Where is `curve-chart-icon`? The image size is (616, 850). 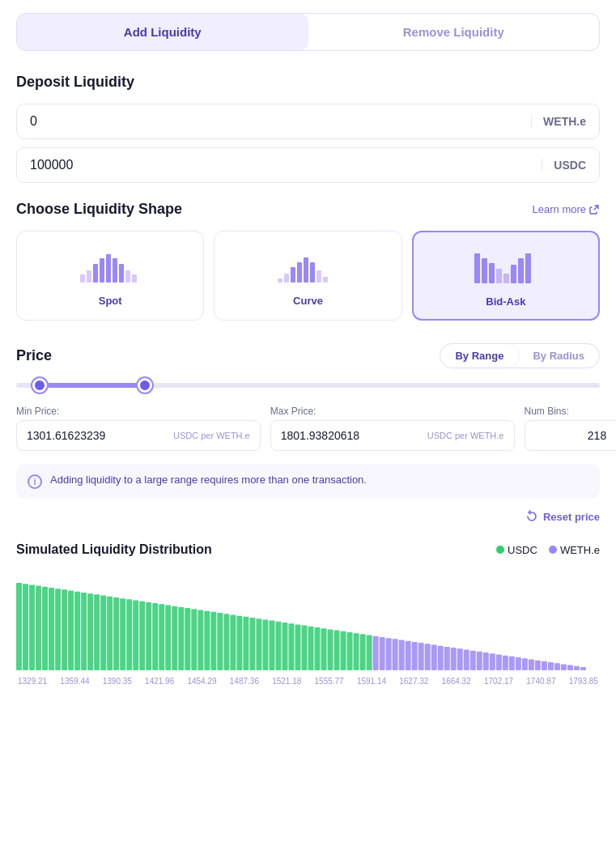
curve-chart-icon is located at coordinates (308, 266).